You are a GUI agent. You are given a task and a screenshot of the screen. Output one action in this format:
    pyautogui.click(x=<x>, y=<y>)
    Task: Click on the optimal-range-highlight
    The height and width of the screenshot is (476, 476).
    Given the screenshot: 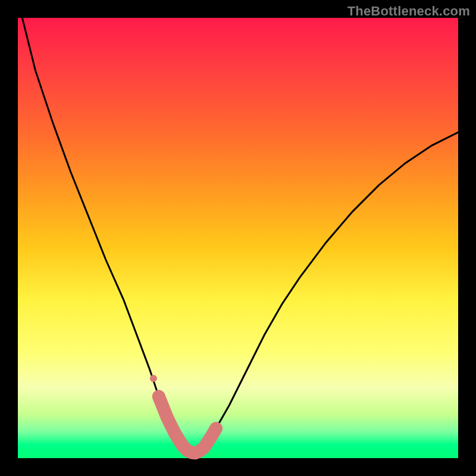 What is the action you would take?
    pyautogui.click(x=187, y=425)
    